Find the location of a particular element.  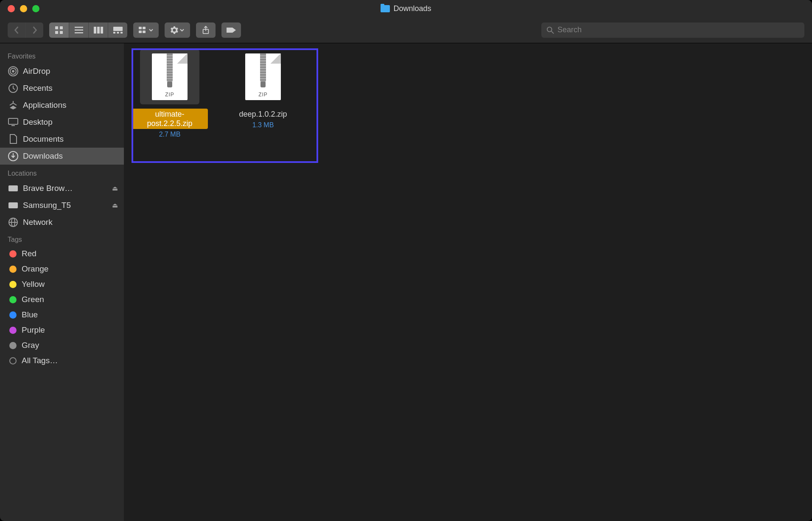

nav-group is located at coordinates (25, 30).